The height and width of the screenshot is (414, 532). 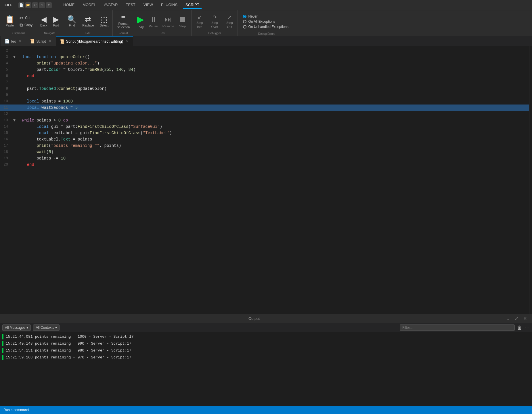 I want to click on test-group: ▶ Play ⏸ Pause ⏭ Resume ⏹ Stop Test, so click(x=163, y=23).